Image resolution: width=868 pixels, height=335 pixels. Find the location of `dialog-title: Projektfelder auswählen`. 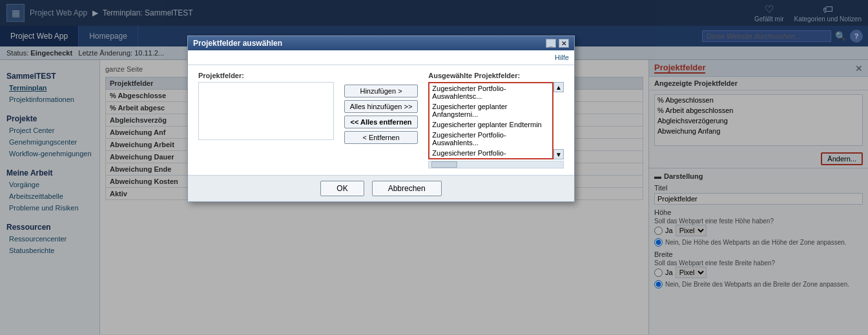

dialog-title: Projektfelder auswählen is located at coordinates (238, 43).